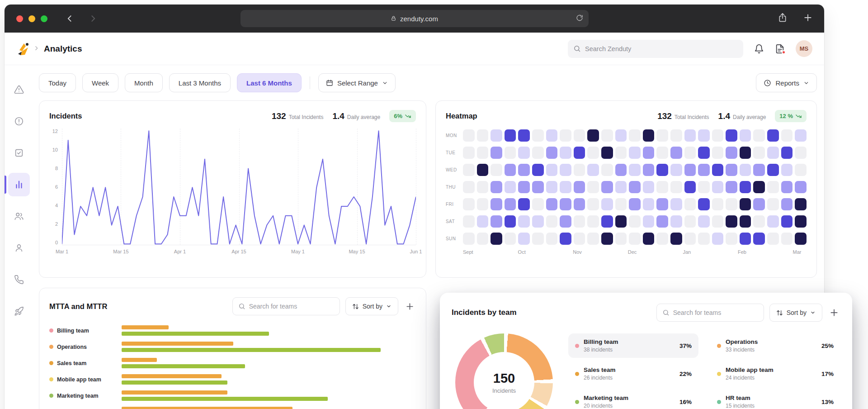  Describe the element at coordinates (19, 121) in the screenshot. I see `sidebar-item-incidents` at that location.